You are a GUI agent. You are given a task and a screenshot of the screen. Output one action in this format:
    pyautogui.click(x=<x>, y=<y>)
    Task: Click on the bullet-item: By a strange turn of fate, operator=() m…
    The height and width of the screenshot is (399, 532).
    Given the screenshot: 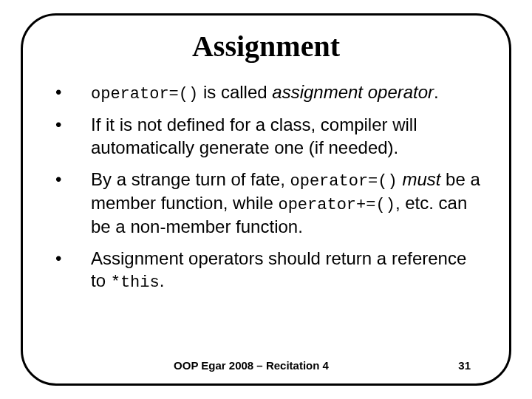 What is the action you would take?
    pyautogui.click(x=266, y=204)
    